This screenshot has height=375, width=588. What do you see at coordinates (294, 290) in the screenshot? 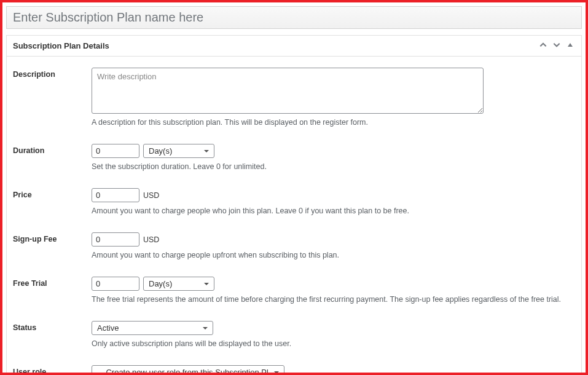
I see `row-free-trial: Free Trial Day(s) The free trial represe…` at bounding box center [294, 290].